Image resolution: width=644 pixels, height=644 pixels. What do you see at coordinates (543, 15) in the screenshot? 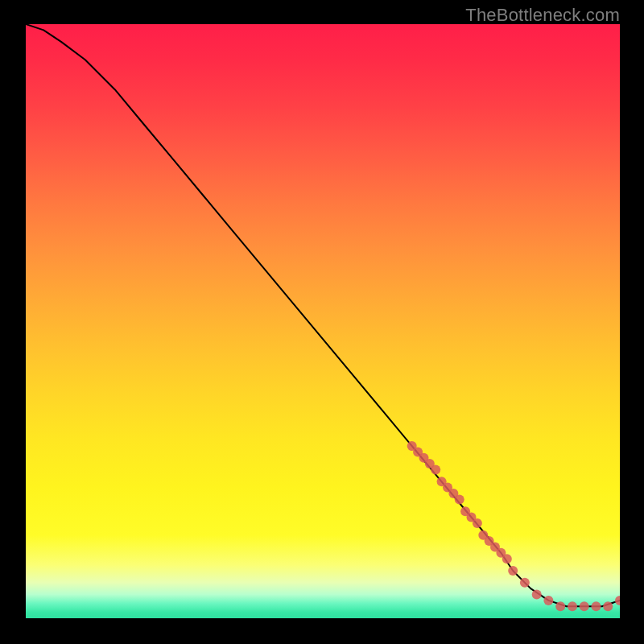
I see `watermark-text: TheBottleneck.com` at bounding box center [543, 15].